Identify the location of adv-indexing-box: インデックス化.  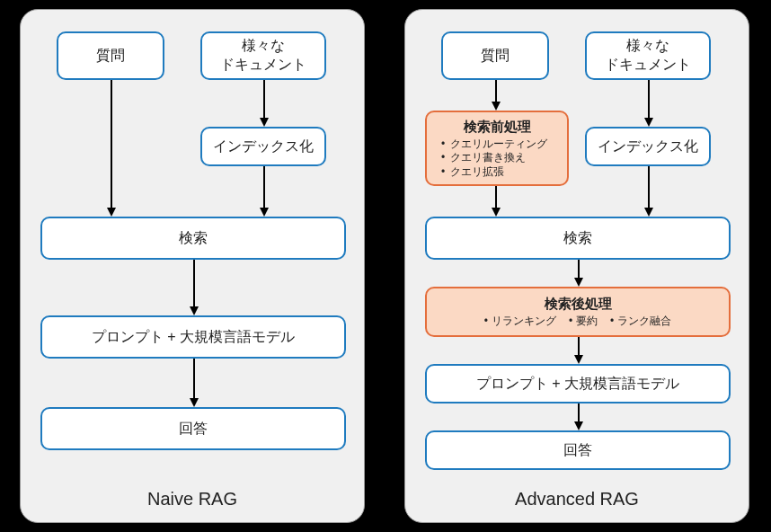
(648, 146).